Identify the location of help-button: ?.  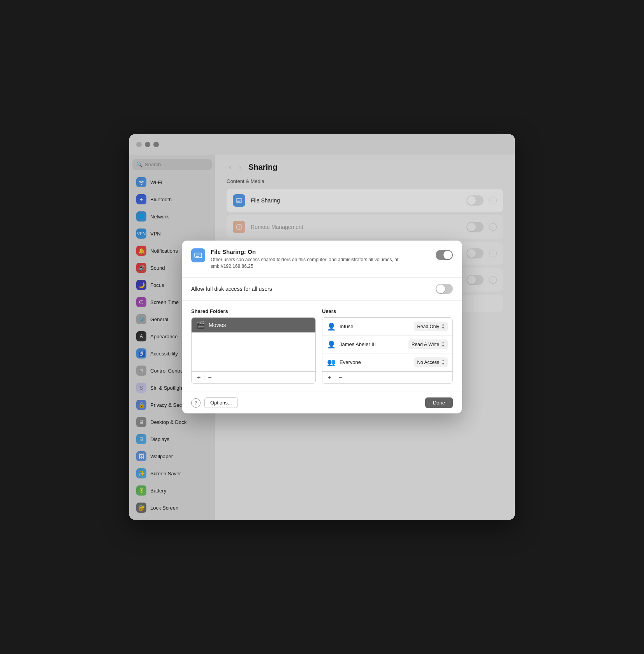
(196, 403).